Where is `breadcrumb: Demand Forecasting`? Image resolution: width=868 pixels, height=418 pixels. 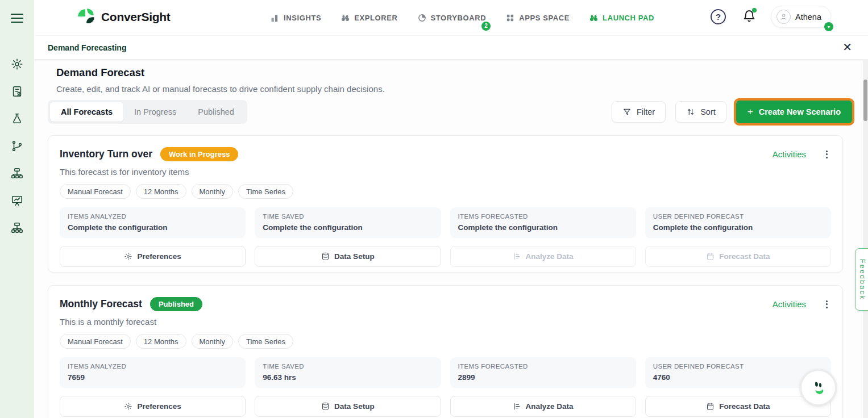
breadcrumb: Demand Forecasting is located at coordinates (87, 48).